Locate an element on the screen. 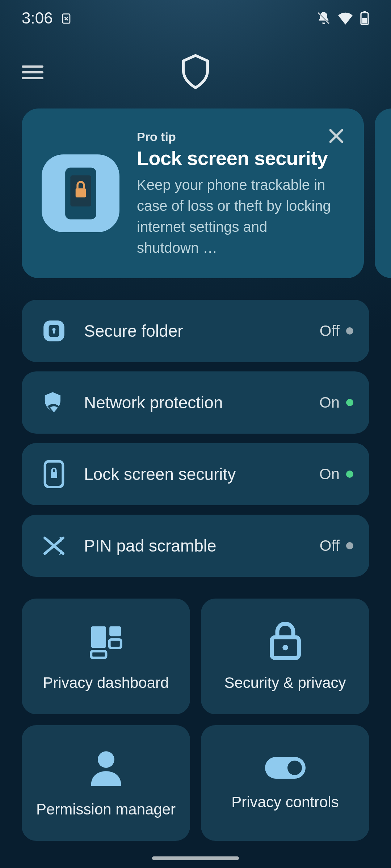 This screenshot has width=391, height=868. toggle-icon is located at coordinates (285, 768).